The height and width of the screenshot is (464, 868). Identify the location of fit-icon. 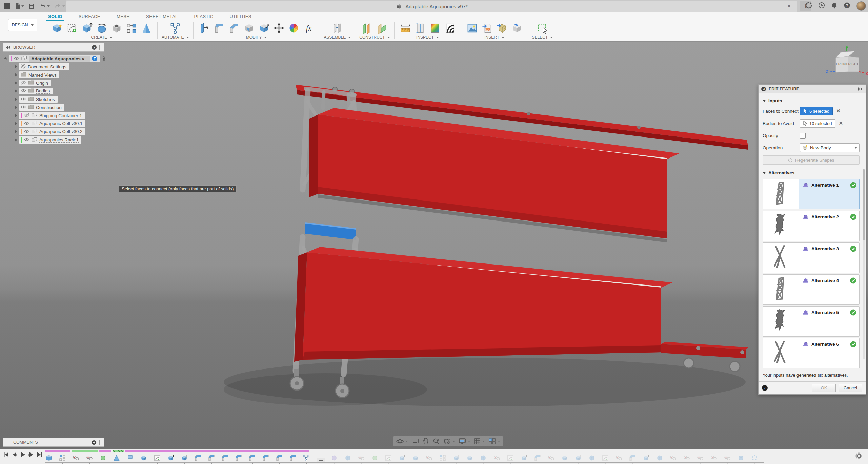
(449, 441).